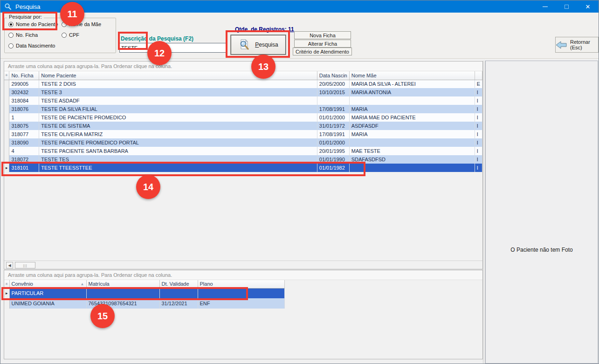  Describe the element at coordinates (9, 265) in the screenshot. I see `scroll-left-arrow: ◀` at that location.